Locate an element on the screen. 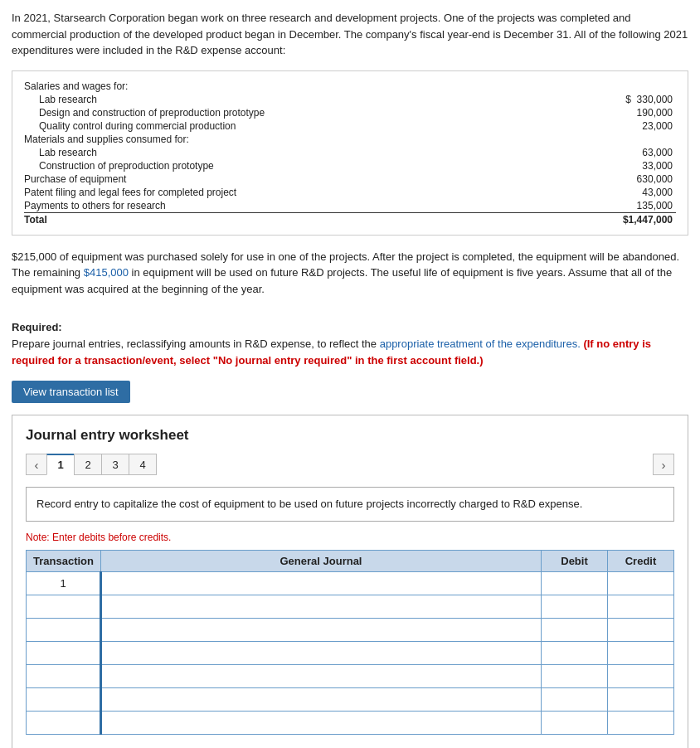 Image resolution: width=700 pixels, height=748 pixels. tab-2: 2 is located at coordinates (88, 464).